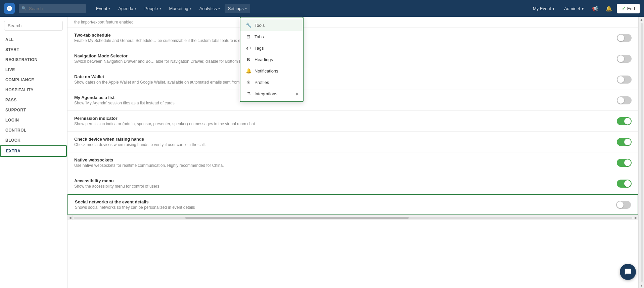 The width and height of the screenshot is (644, 288). I want to click on scroll-down-btn: ▼, so click(641, 285).